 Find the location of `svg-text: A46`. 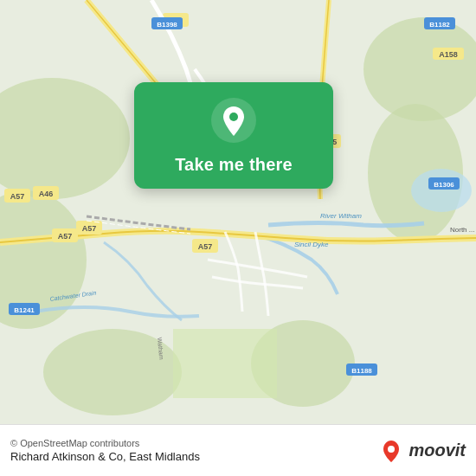

svg-text: A46 is located at coordinates (47, 194).